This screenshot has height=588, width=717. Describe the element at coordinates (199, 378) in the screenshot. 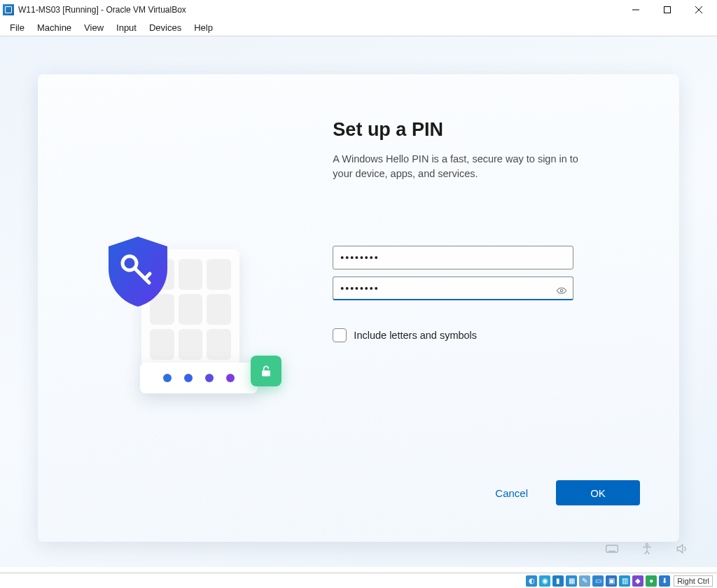

I see `pin-dots-graphic` at that location.